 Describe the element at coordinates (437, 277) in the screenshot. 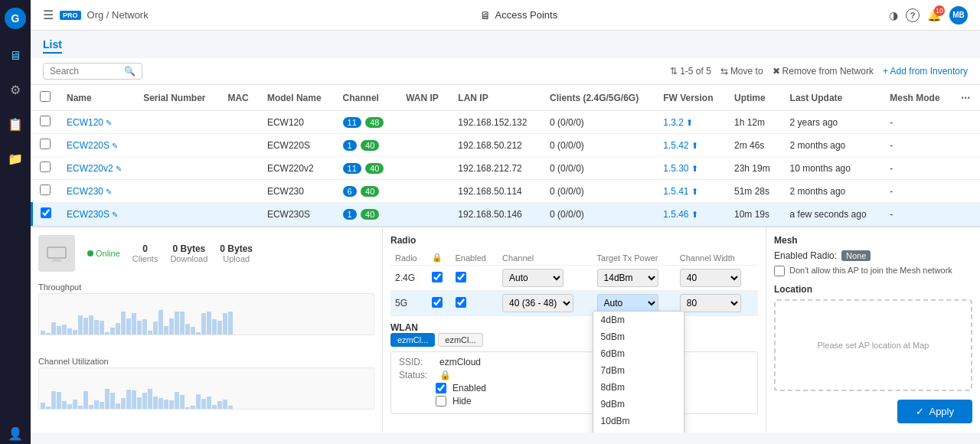

I see `radio-lock-2g` at that location.